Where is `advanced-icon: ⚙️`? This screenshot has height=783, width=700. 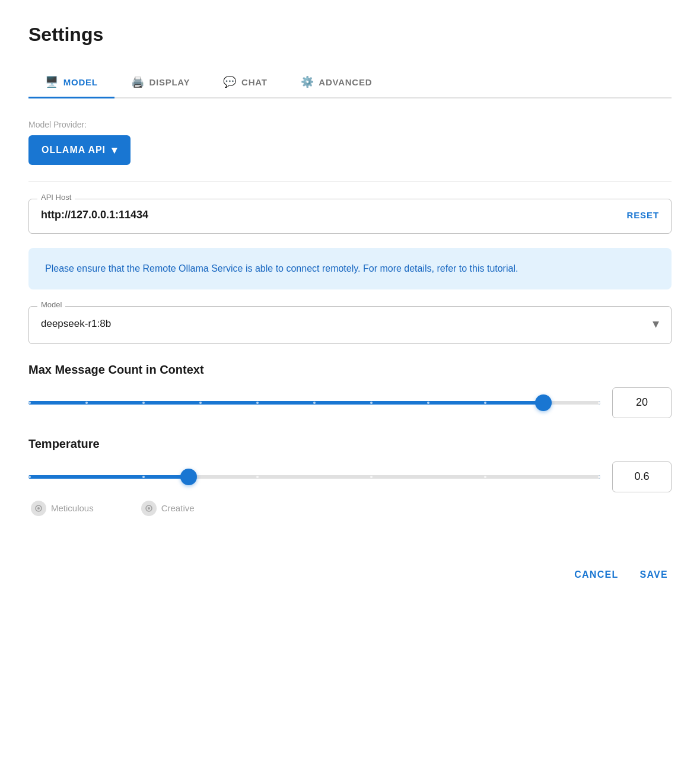
advanced-icon: ⚙️ is located at coordinates (307, 82).